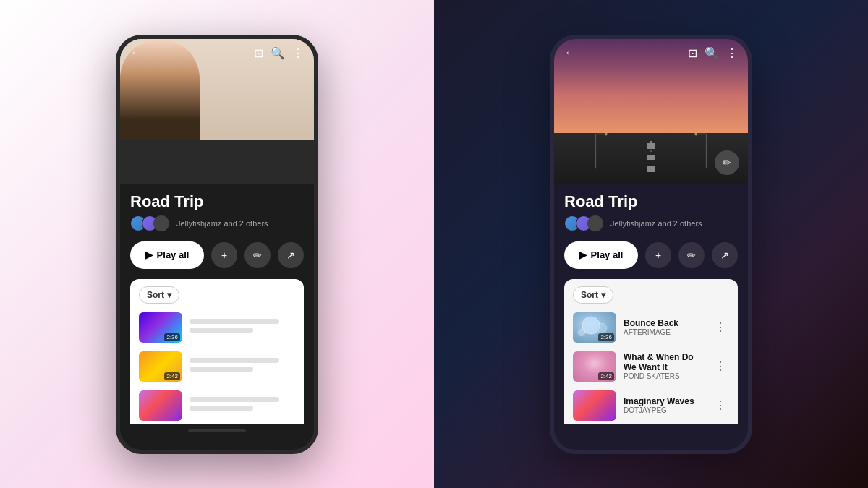  I want to click on sort-section-right: Sort ▾ 2:36, so click(651, 351).